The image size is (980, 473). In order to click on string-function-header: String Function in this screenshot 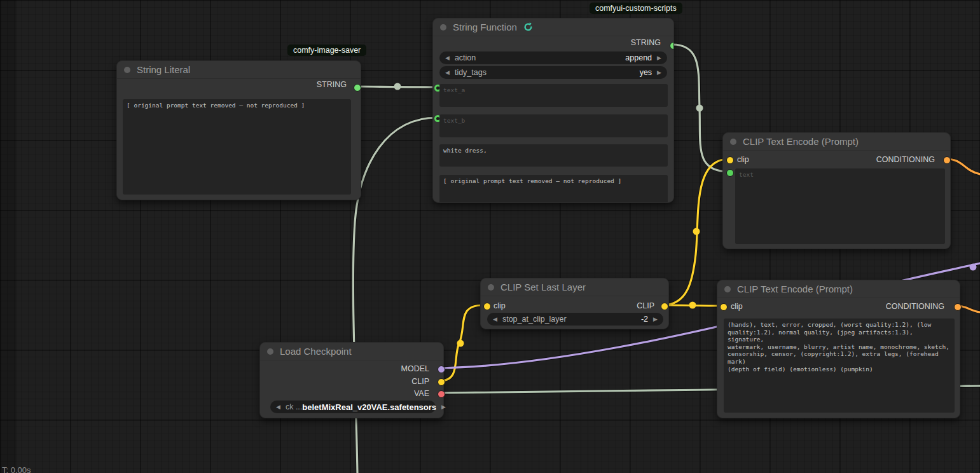, I will do `click(553, 27)`.